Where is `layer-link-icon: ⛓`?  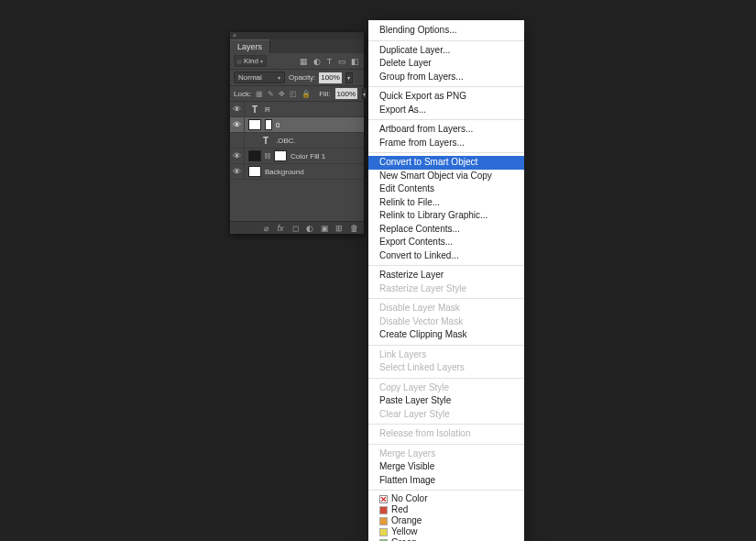
layer-link-icon: ⛓ is located at coordinates (268, 156).